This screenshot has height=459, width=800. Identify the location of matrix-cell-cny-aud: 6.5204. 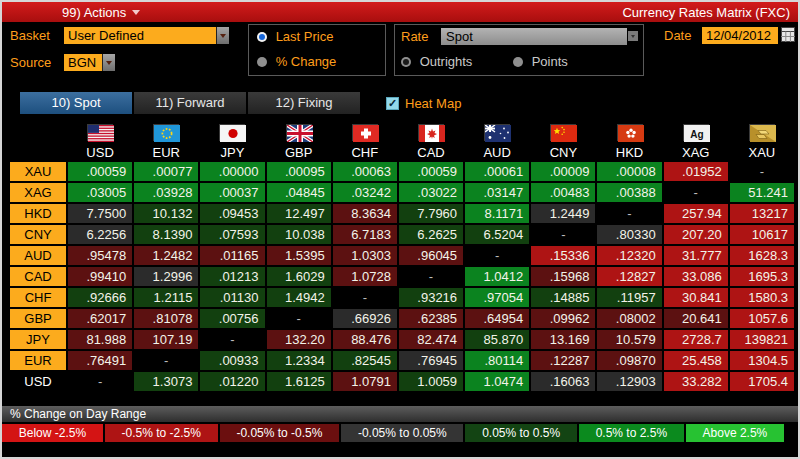
(497, 234).